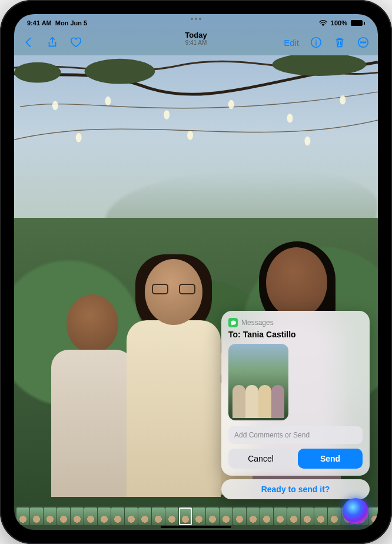  What do you see at coordinates (295, 323) in the screenshot?
I see `siri-card-header: Messages` at bounding box center [295, 323].